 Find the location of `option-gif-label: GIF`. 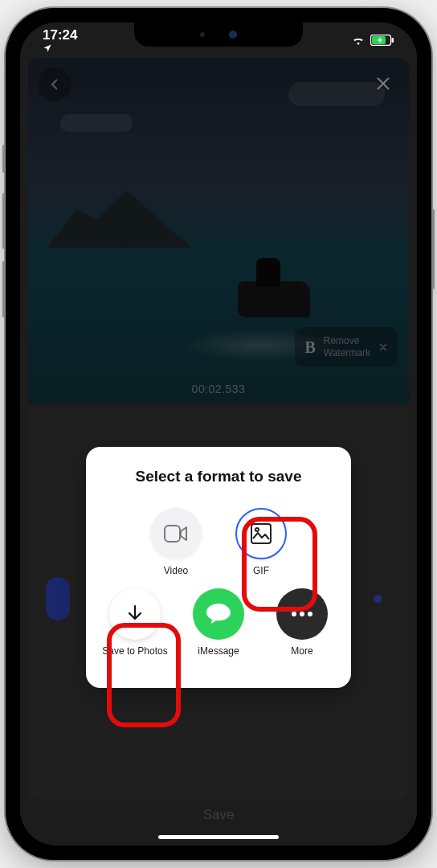

option-gif-label: GIF is located at coordinates (261, 571).